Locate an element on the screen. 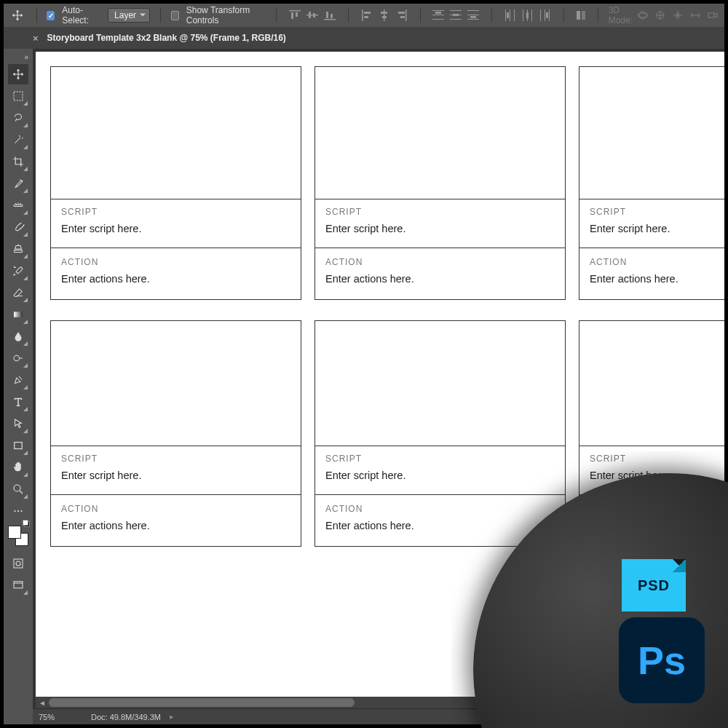 This screenshot has height=728, width=728. screen-mode-icon is located at coordinates (18, 585).